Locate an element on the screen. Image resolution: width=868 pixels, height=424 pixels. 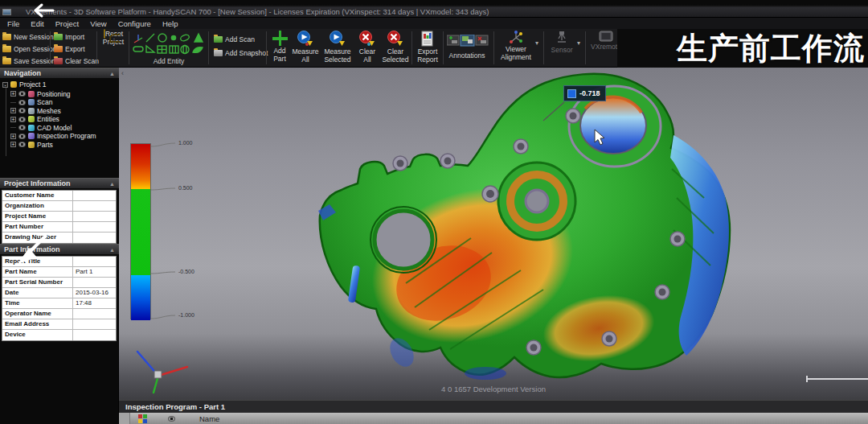
drawing-number-field is located at coordinates (95, 238).